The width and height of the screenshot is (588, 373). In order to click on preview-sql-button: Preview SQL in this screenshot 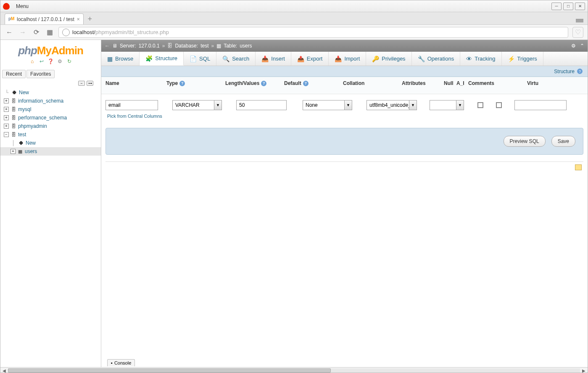, I will do `click(525, 141)`.